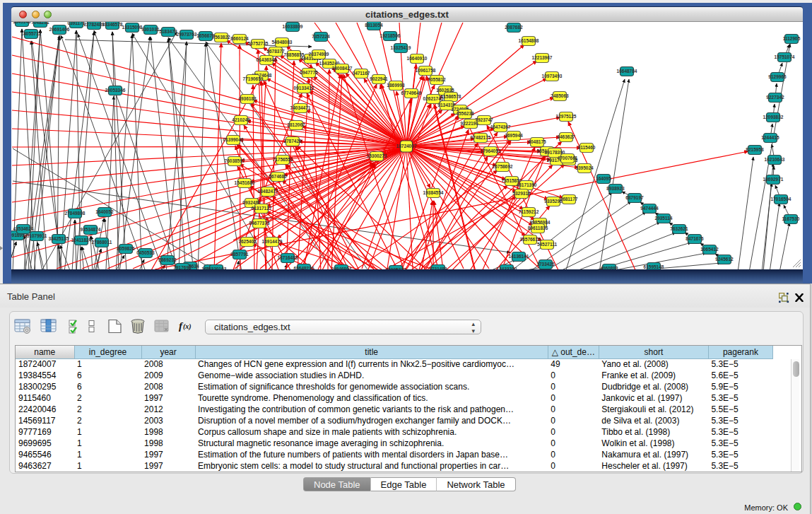  I want to click on svg-text: 1065412, so click(710, 249).